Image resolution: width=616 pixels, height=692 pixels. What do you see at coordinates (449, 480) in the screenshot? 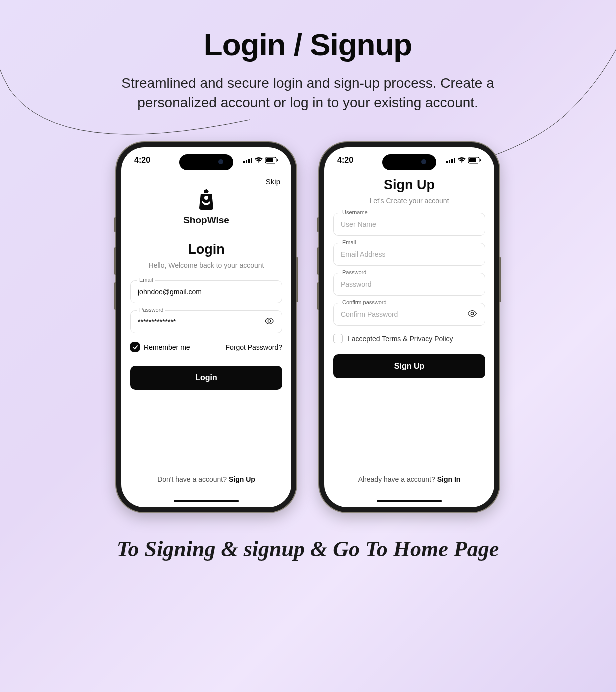
I see `signin-link: Sign In` at bounding box center [449, 480].